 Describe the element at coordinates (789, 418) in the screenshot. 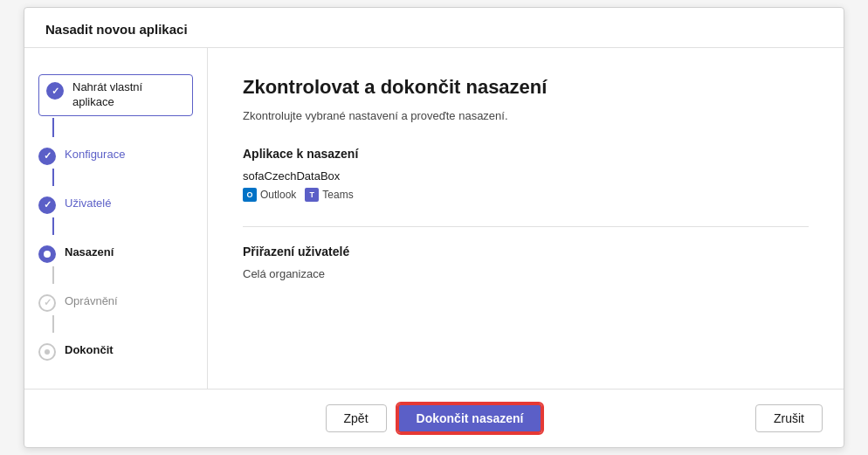

I see `cancel-button: Zrušit` at that location.